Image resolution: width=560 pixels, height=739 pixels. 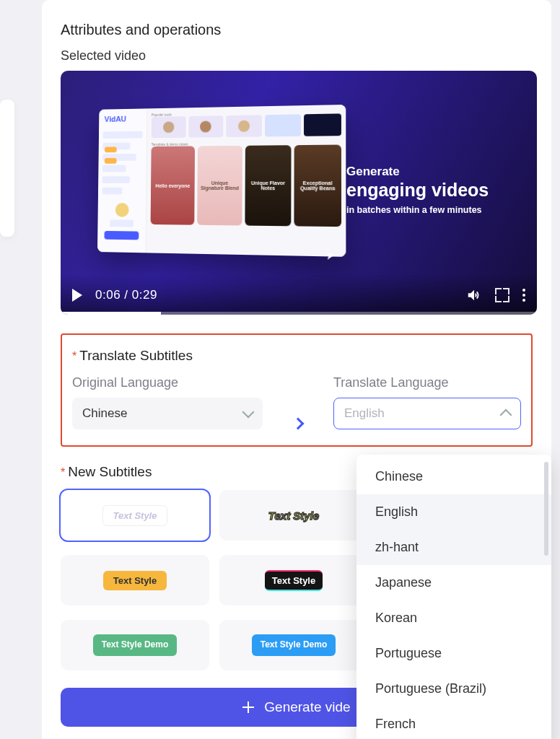 I want to click on original-language-select: Chinese, so click(x=167, y=414).